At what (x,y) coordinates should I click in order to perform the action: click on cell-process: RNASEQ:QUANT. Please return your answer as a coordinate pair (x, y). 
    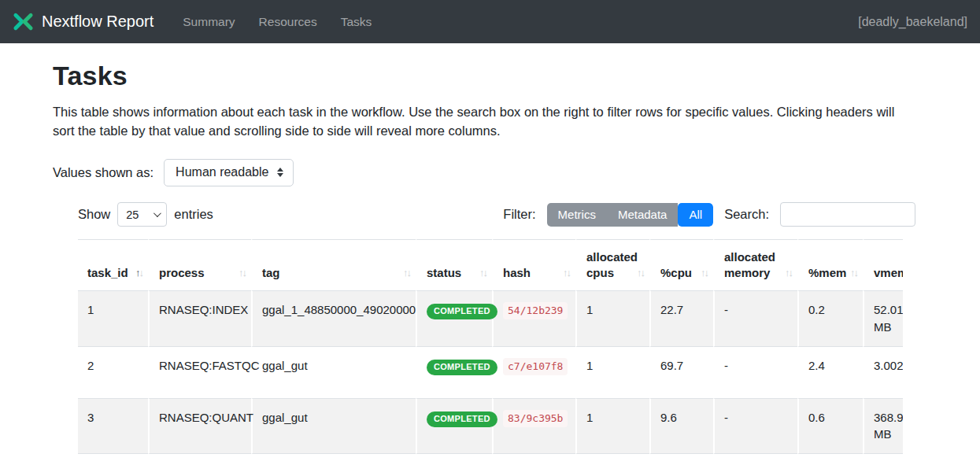
    Looking at the image, I should click on (200, 426).